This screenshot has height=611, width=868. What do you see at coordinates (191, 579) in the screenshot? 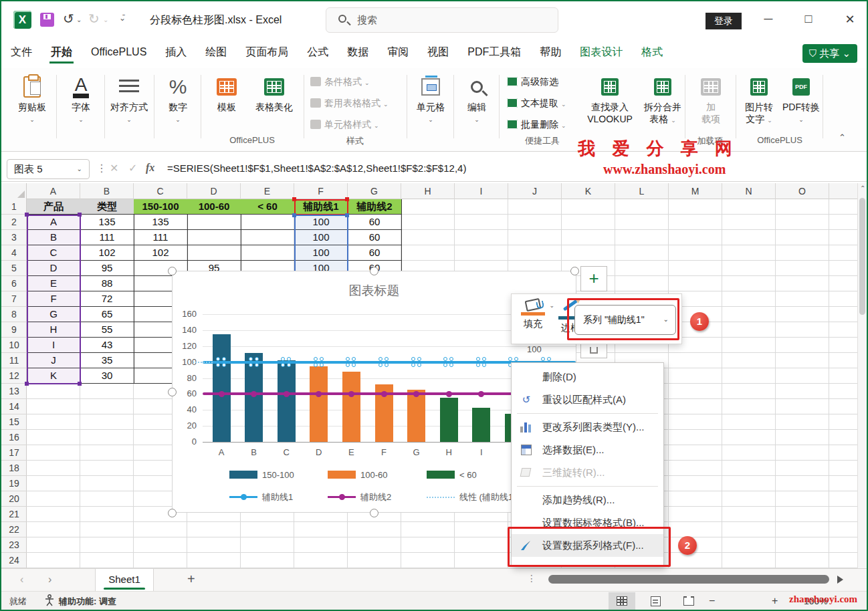
I see `add-sheet-button: +` at bounding box center [191, 579].